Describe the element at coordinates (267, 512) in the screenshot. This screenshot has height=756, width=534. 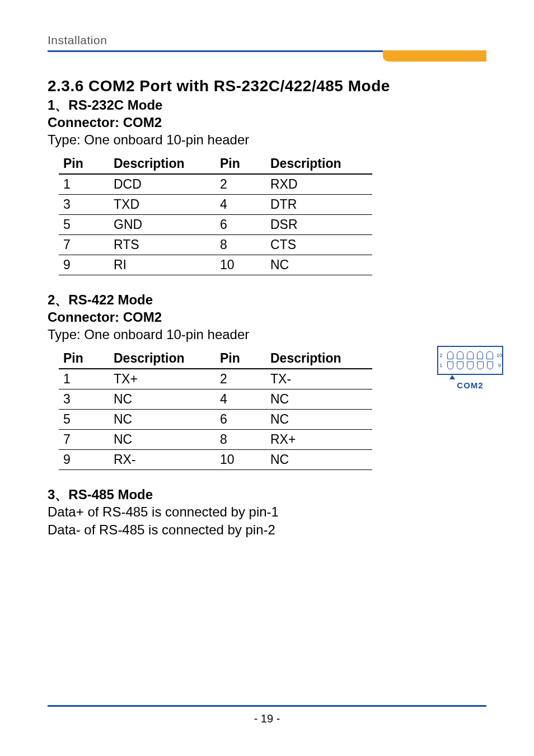
I see `mode3-line1: Data+ of RS-485 is connected by pin-1` at that location.